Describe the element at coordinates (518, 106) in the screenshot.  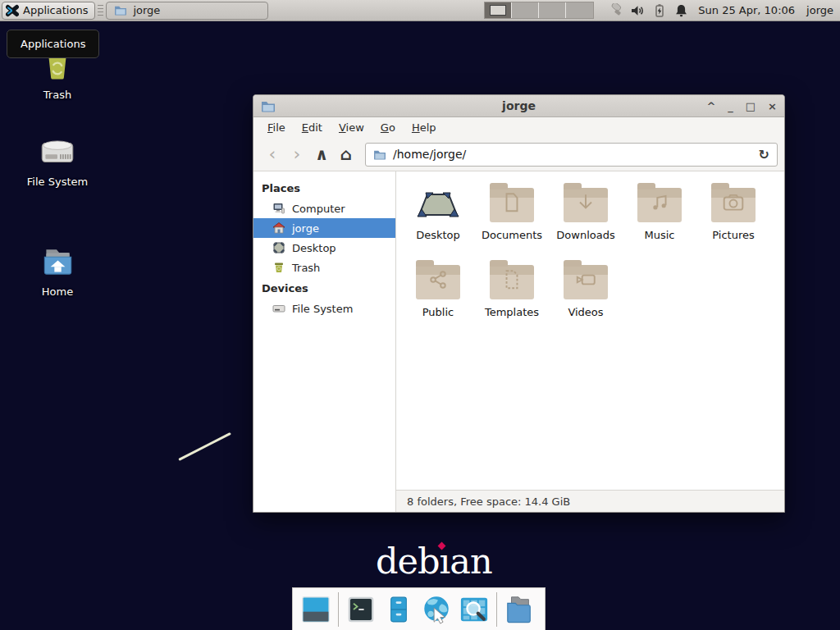
I see `window-title: jorge` at that location.